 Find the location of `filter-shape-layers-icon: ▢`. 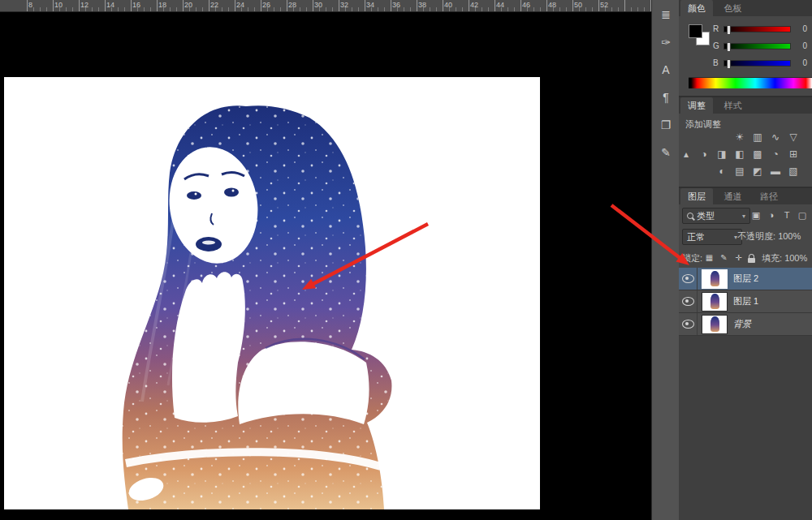

filter-shape-layers-icon: ▢ is located at coordinates (802, 215).